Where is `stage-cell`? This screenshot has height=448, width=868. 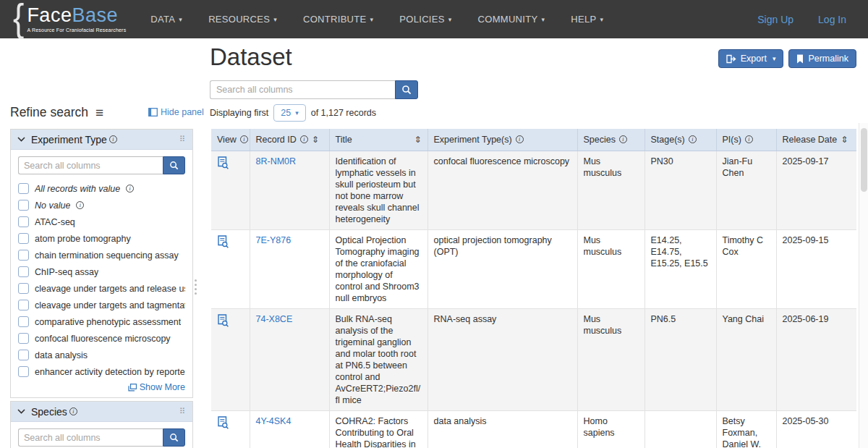 stage-cell is located at coordinates (680, 429).